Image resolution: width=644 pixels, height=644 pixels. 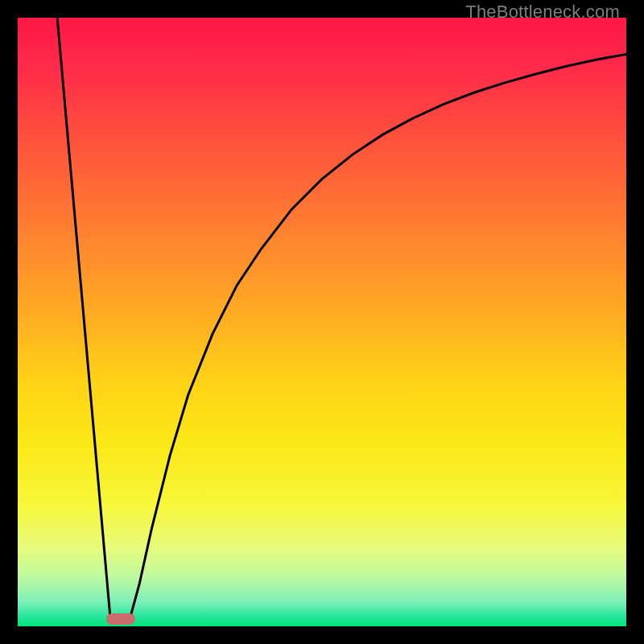 What do you see at coordinates (121, 619) in the screenshot?
I see `optimal-marker` at bounding box center [121, 619].